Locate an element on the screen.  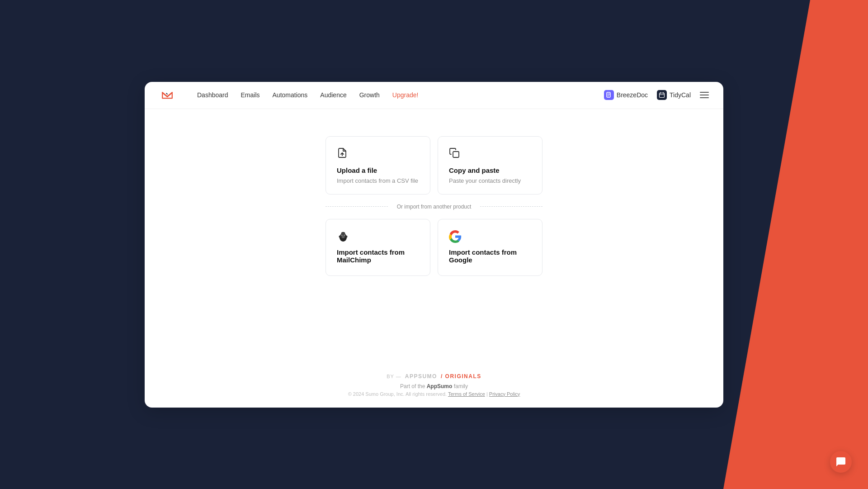
nav-links: Dashboard Emails Automations Audience Gr… is located at coordinates (393, 95).